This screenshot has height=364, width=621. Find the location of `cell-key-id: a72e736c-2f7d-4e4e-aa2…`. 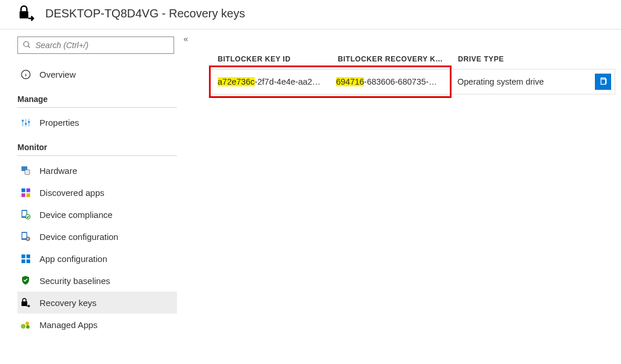

cell-key-id: a72e736c-2f7d-4e4e-aa2… is located at coordinates (277, 82).